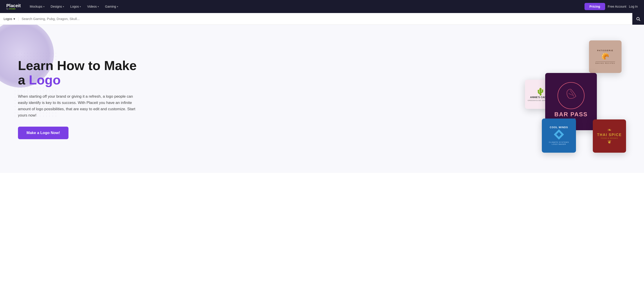  Describe the element at coordinates (78, 72) in the screenshot. I see `hero-title: Learn How to Make a Logo` at that location.